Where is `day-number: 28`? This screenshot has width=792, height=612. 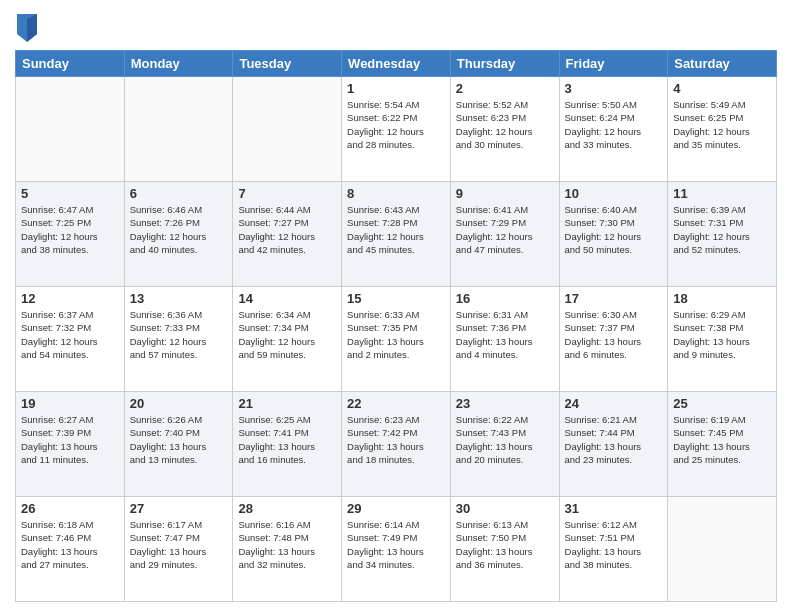 day-number: 28 is located at coordinates (287, 508).